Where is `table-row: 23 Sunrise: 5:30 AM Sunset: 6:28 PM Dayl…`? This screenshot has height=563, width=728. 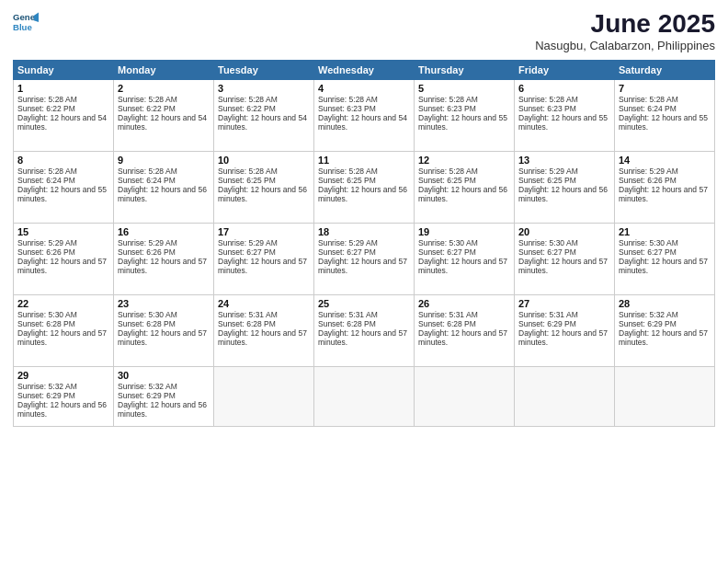
table-row: 23 Sunrise: 5:30 AM Sunset: 6:28 PM Dayl… is located at coordinates (164, 331).